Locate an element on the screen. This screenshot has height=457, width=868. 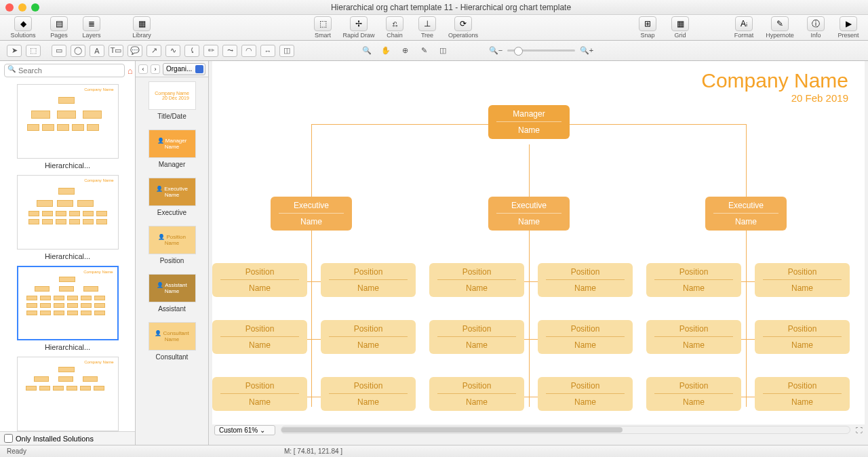
curve-tool: ⤹ is located at coordinates (192, 51).